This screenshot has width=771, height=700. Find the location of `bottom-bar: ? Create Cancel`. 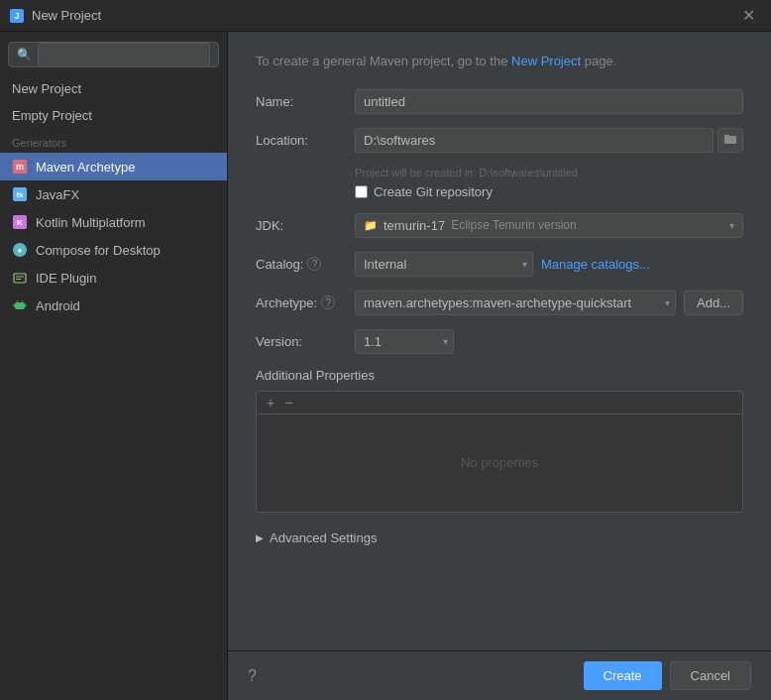

bottom-bar: ? Create Cancel is located at coordinates (499, 675).